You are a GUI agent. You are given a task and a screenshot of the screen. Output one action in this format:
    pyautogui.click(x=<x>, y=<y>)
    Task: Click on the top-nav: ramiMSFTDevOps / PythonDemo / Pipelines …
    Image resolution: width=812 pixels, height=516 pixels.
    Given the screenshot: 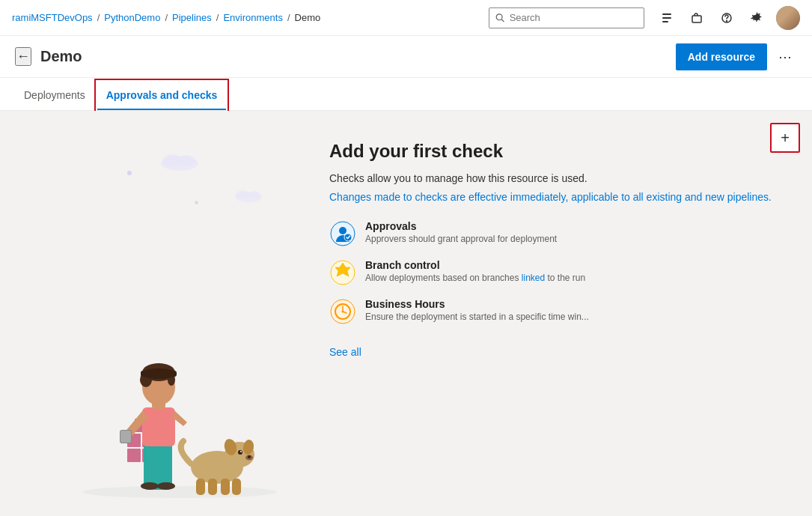 What is the action you would take?
    pyautogui.click(x=406, y=18)
    